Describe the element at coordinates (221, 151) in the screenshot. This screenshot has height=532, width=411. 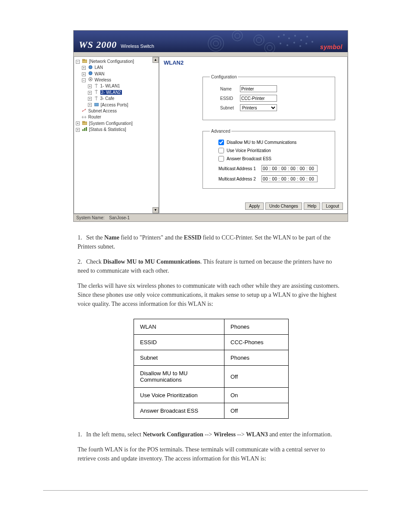
I see `voice-priority-checkbox` at that location.